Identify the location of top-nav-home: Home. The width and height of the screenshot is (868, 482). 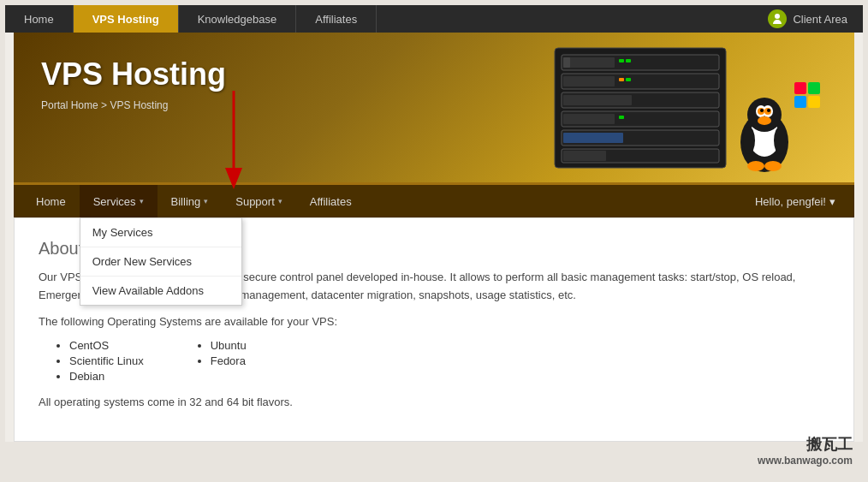
(39, 19).